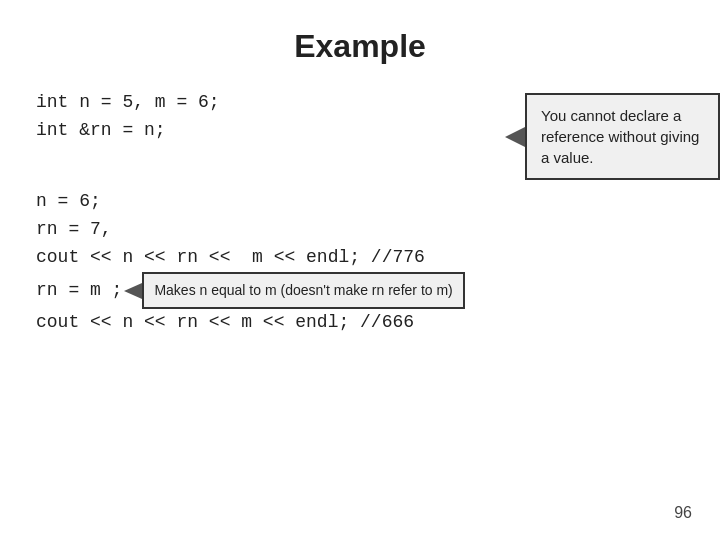 Image resolution: width=720 pixels, height=540 pixels. I want to click on callout-box-2: Makes n equal to m (doesn't make rn refe…, so click(303, 291).